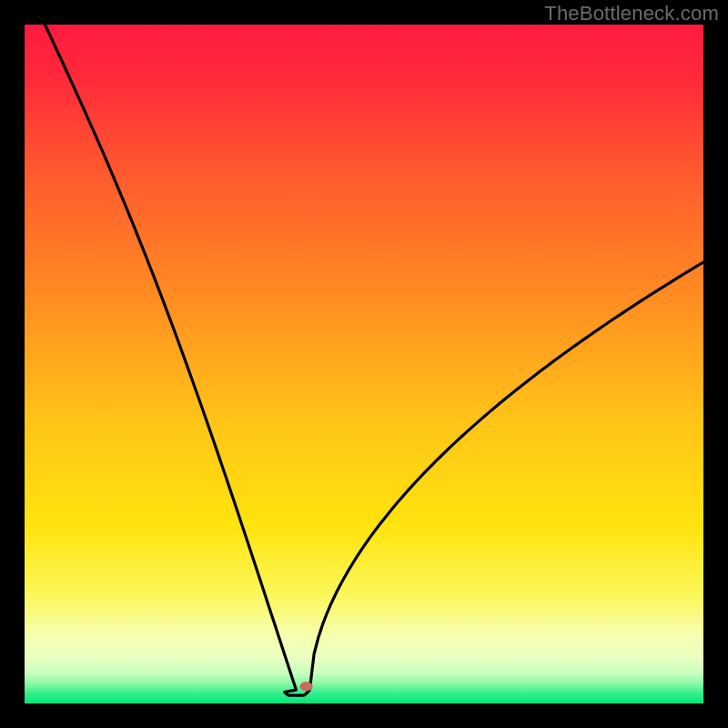 Image resolution: width=728 pixels, height=728 pixels. Describe the element at coordinates (632, 14) in the screenshot. I see `watermark-text: TheBottleneck.com` at that location.